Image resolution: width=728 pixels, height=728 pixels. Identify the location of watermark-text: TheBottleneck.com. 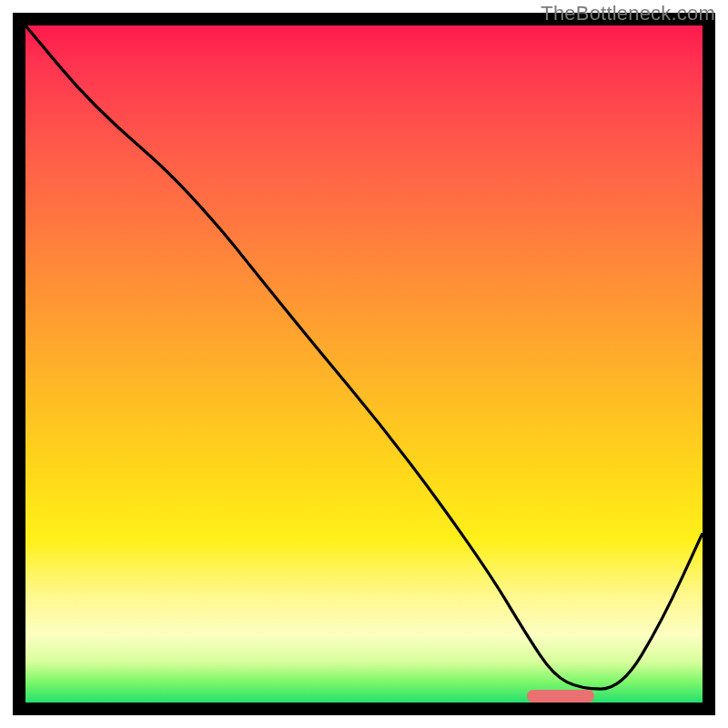
(628, 14).